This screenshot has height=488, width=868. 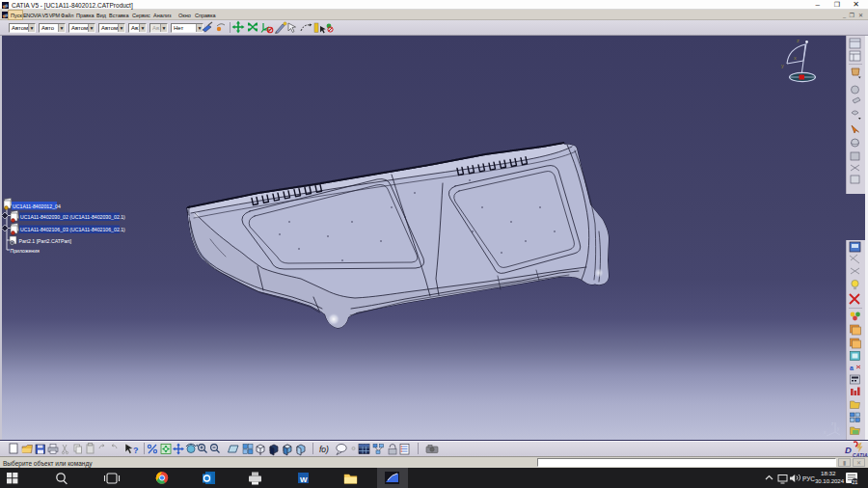 What do you see at coordinates (860, 455) in the screenshot?
I see `svg-text: CATIA` at bounding box center [860, 455].